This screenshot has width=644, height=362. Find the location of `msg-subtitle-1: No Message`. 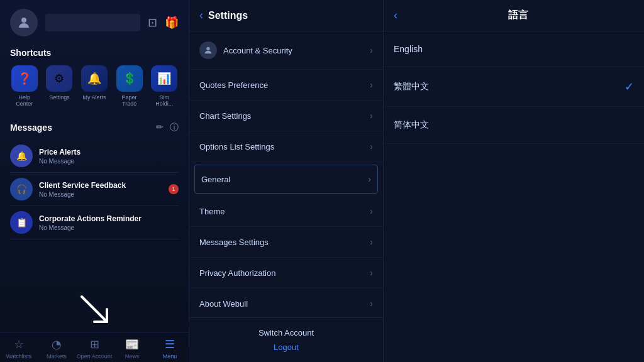

msg-subtitle-1: No Message is located at coordinates (109, 161).